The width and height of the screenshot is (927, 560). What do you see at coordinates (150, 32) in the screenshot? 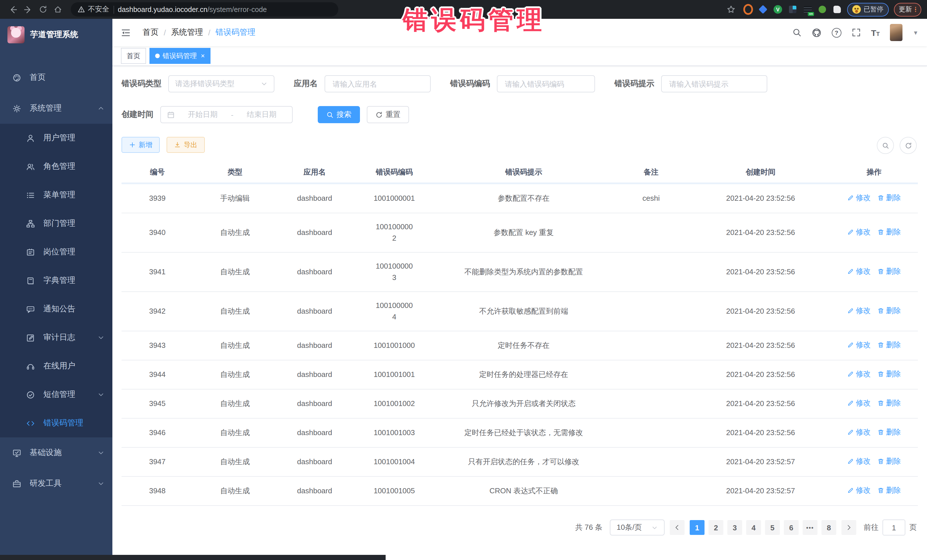
I see `breadcrumb-home: 首页` at bounding box center [150, 32].